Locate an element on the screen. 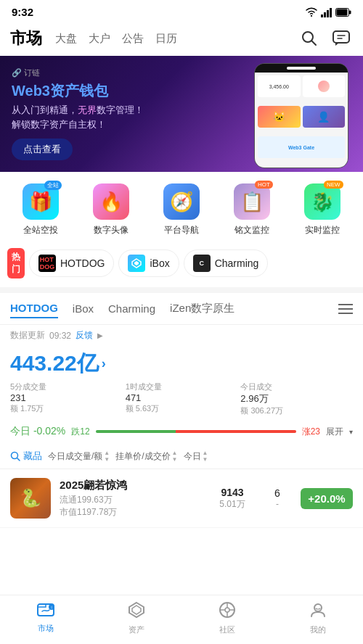 The image size is (363, 644). filter-today: 今日 ▲▼ is located at coordinates (196, 456).